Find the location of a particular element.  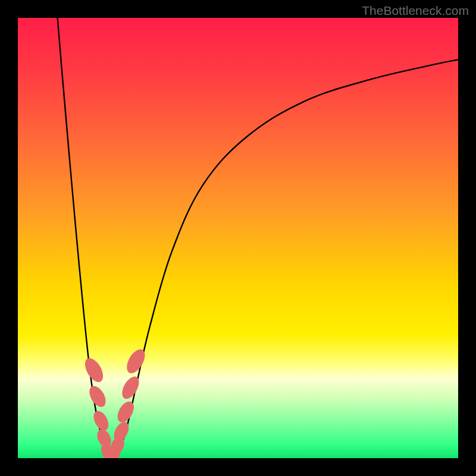

watermark-text: TheBottleneck.com is located at coordinates (415, 11).